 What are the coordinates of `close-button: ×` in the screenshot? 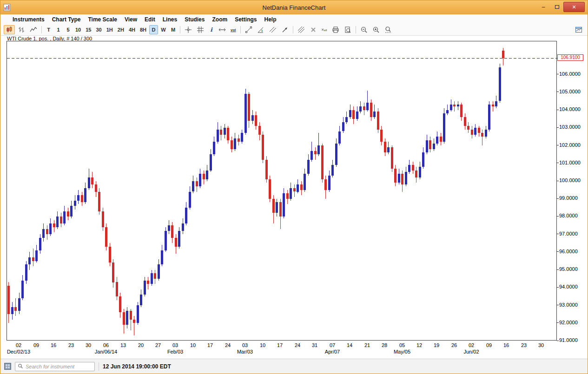 It's located at (574, 7).